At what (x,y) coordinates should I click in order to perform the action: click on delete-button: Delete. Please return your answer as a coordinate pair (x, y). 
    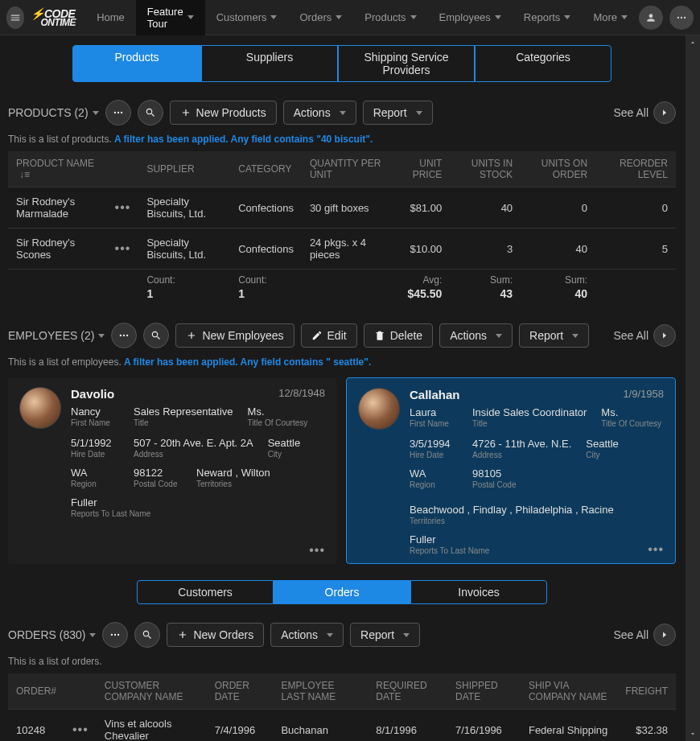
    Looking at the image, I should click on (398, 336).